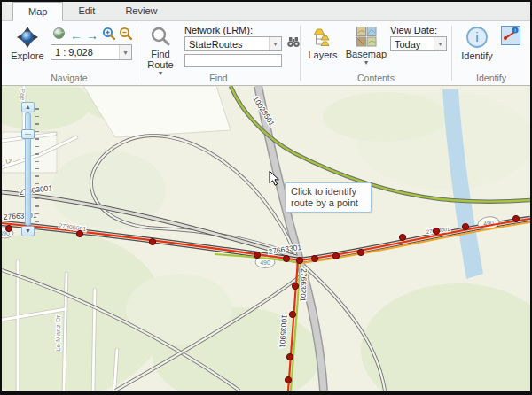  What do you see at coordinates (419, 44) in the screenshot?
I see `view-date-combobox: Today ▾` at bounding box center [419, 44].